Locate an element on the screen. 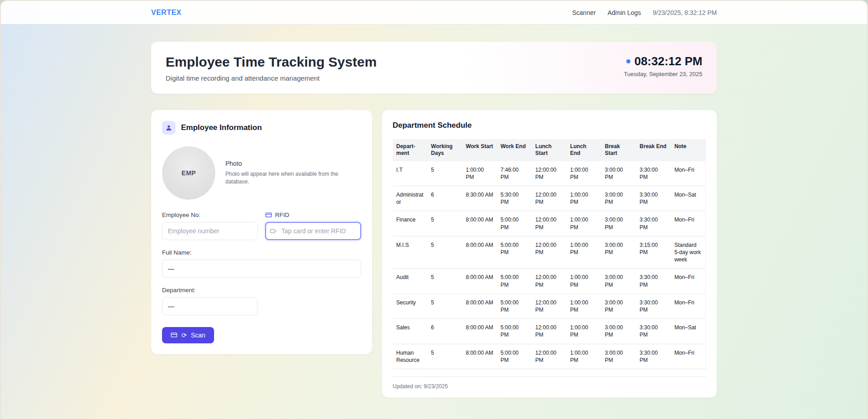 The width and height of the screenshot is (868, 419). schedule-updated: Updated on: 9/23/2025 is located at coordinates (549, 383).